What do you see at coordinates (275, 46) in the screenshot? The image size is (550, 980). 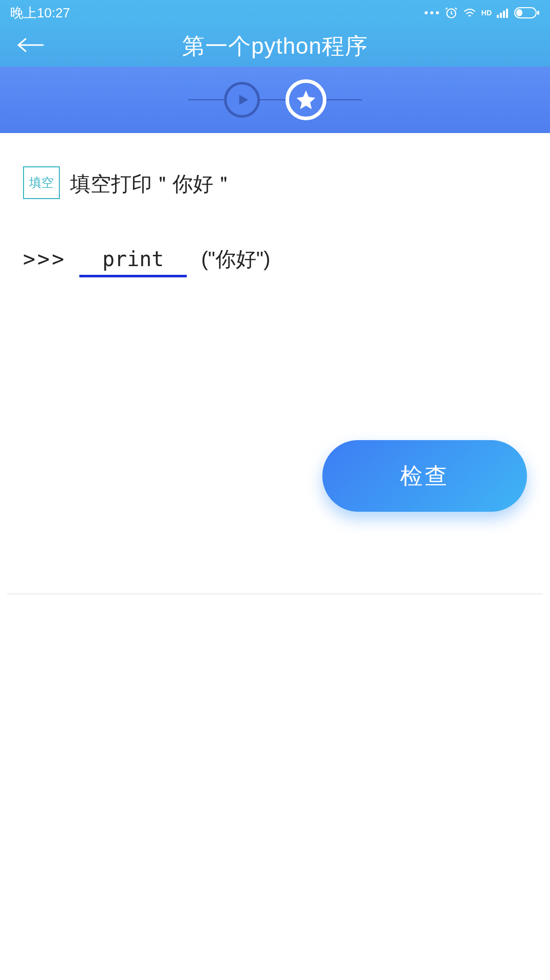 I see `title-bar: 第一个python程序` at bounding box center [275, 46].